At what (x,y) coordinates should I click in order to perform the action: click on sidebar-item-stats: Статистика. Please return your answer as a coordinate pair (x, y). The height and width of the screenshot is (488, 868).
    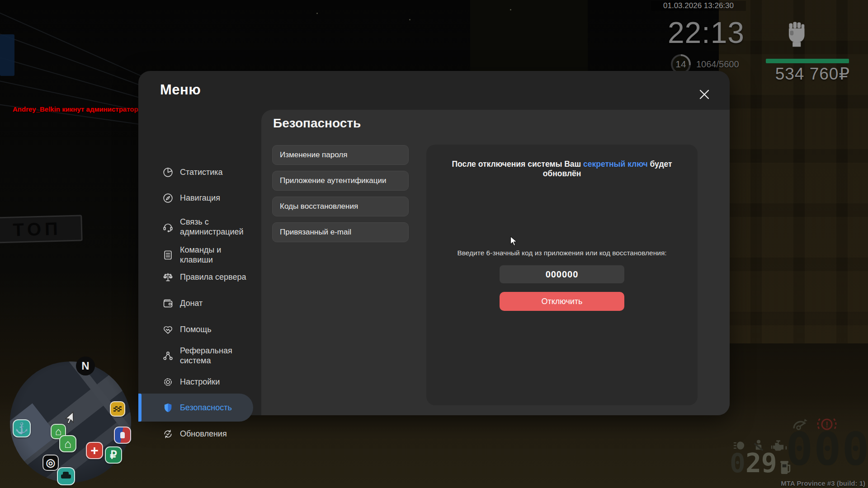
    Looking at the image, I should click on (196, 172).